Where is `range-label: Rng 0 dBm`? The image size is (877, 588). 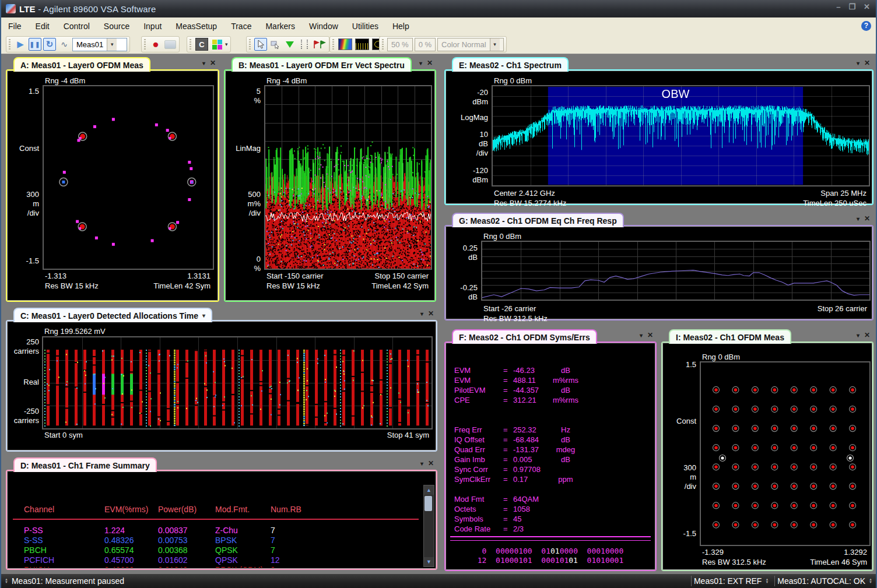 range-label: Rng 0 dBm is located at coordinates (721, 357).